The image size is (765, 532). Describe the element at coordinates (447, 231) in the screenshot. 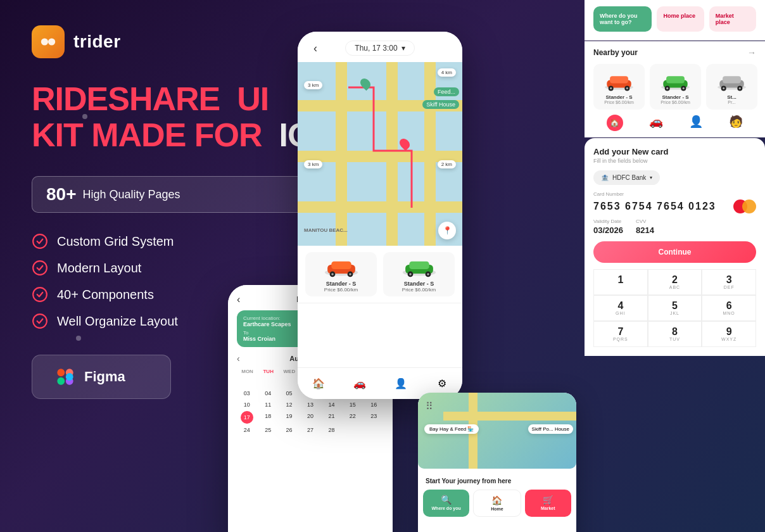

I see `locate-btn: 📍` at that location.